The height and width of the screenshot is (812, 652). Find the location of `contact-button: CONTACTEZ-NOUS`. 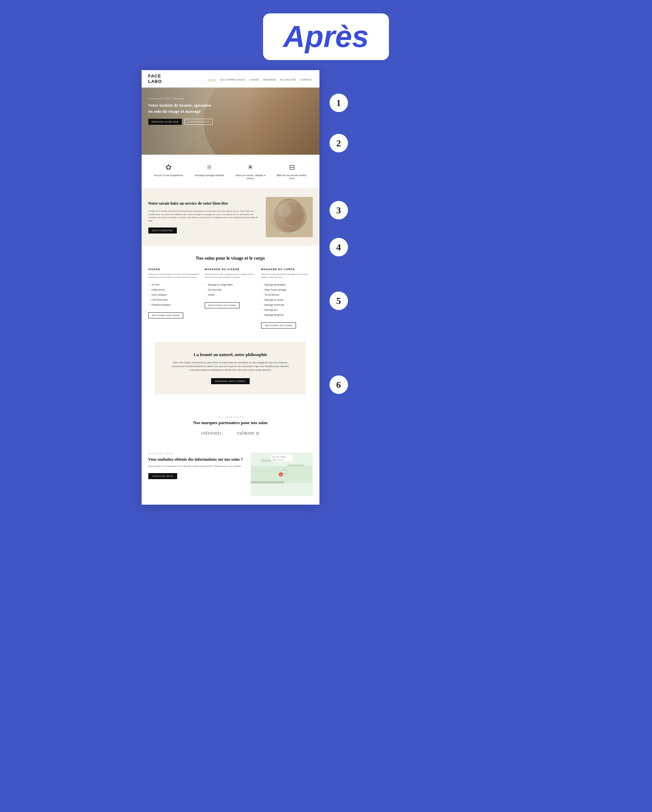

contact-button: CONTACTEZ-NOUS is located at coordinates (163, 476).